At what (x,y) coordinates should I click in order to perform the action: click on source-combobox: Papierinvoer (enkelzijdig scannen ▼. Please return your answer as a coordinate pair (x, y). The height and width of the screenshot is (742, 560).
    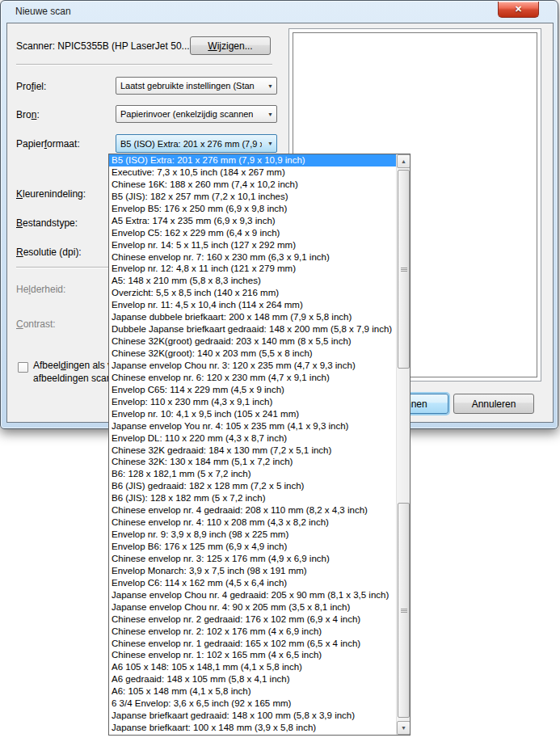
    Looking at the image, I should click on (196, 114).